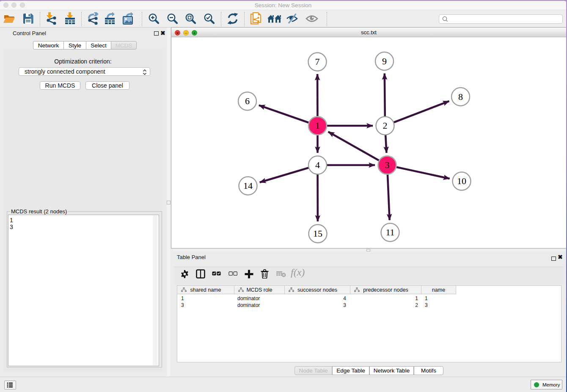 This screenshot has width=567, height=392. Describe the element at coordinates (247, 101) in the screenshot. I see `svg-text: 6` at that location.